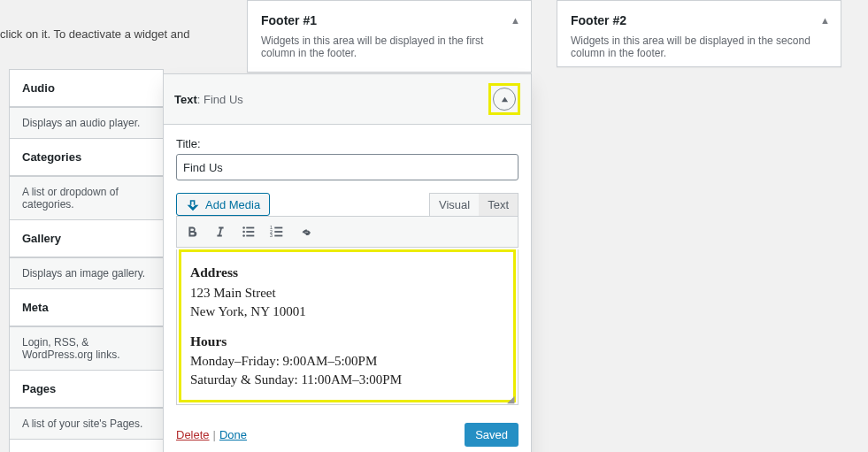 The image size is (868, 452). Describe the element at coordinates (504, 99) in the screenshot. I see `highlight-box` at that location.